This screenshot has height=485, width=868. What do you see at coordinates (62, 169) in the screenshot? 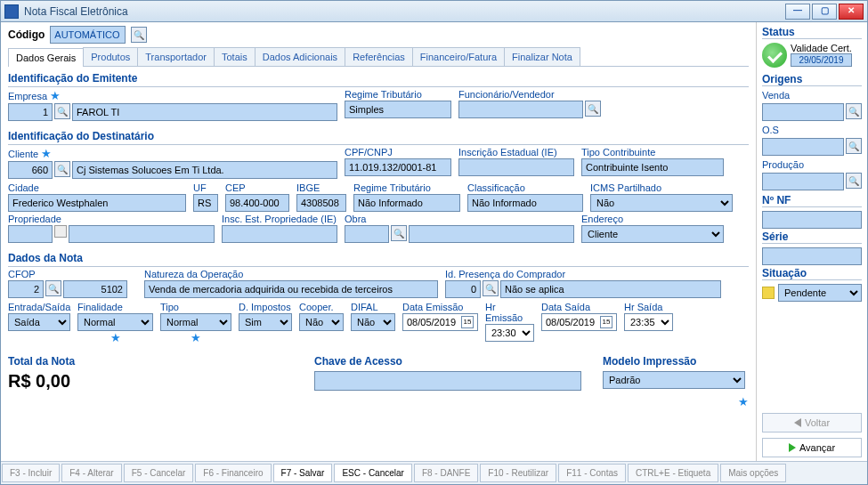
I see `cliente-lookup-icon` at bounding box center [62, 169].